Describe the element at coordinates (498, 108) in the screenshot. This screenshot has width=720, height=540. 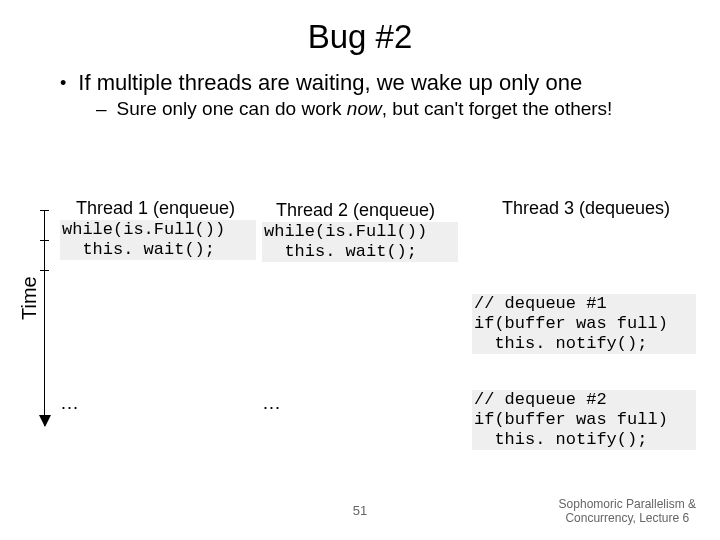
I see `bullet2-post: , but can't forget the others!` at that location.